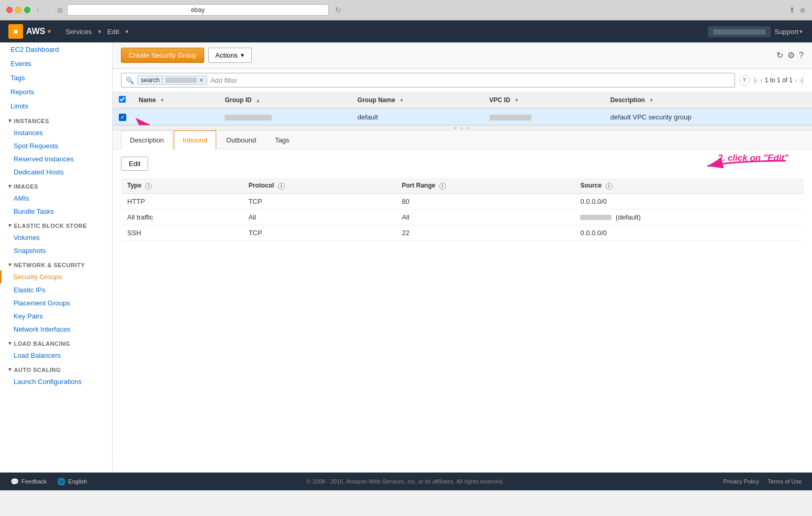 This screenshot has width=812, height=516. What do you see at coordinates (402, 101) in the screenshot?
I see `col-group-name-sort: ▼` at bounding box center [402, 101].